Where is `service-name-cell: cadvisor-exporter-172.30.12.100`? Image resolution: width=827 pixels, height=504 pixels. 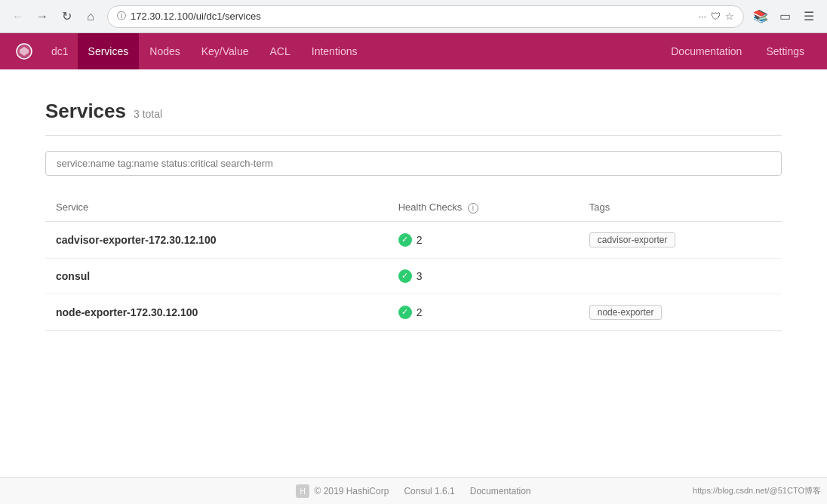 service-name-cell: cadvisor-exporter-172.30.12.100 is located at coordinates (217, 240).